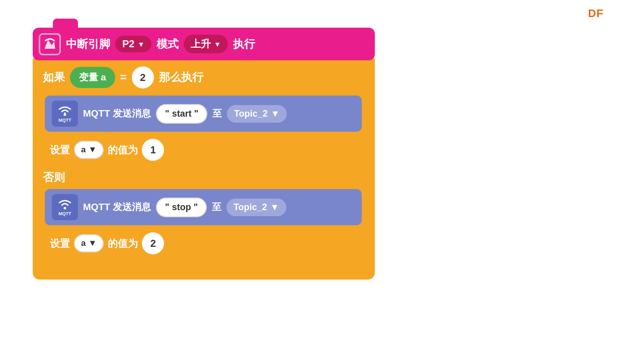  I want to click on set-prefix-2: 设置, so click(60, 243).